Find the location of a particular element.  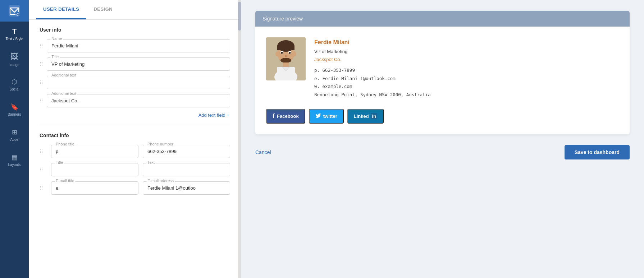

phone-number-input is located at coordinates (186, 152).